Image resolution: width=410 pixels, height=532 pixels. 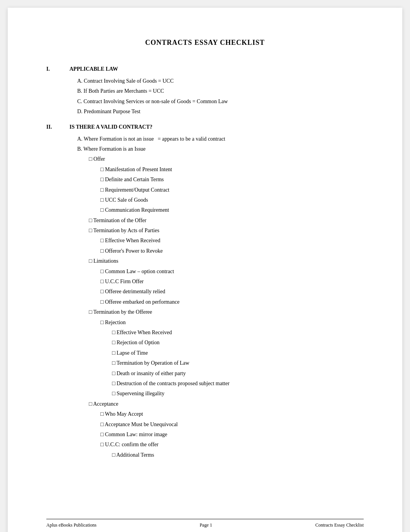 What do you see at coordinates (232, 210) in the screenshot?
I see `list-item: □ Communication Requirement` at bounding box center [232, 210].